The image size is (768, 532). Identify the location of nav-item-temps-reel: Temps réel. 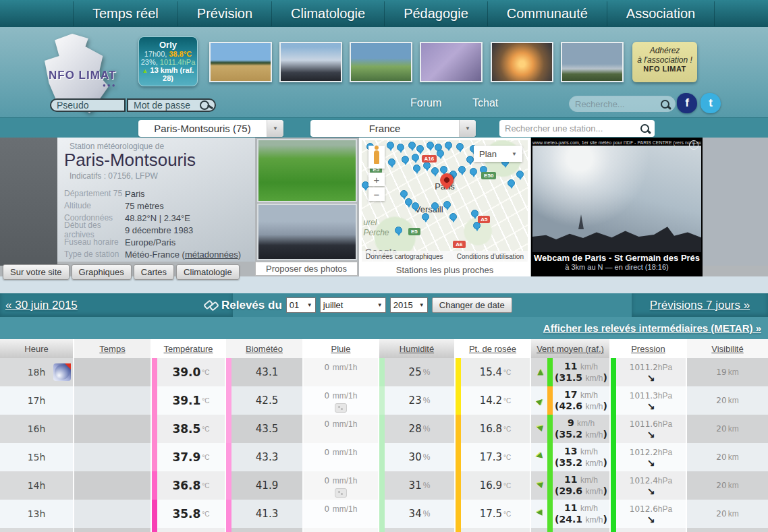
(126, 13).